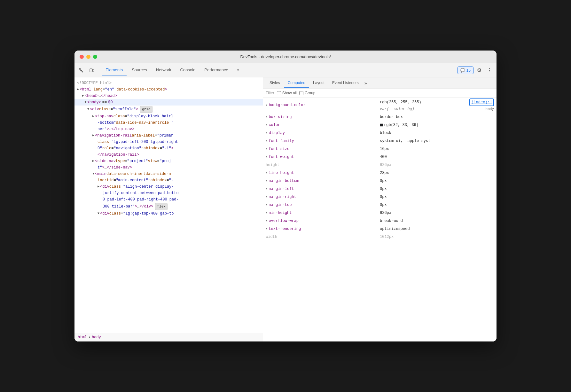 The height and width of the screenshot is (392, 571). Describe the element at coordinates (82, 337) in the screenshot. I see `breadcrumb-html: html` at that location.